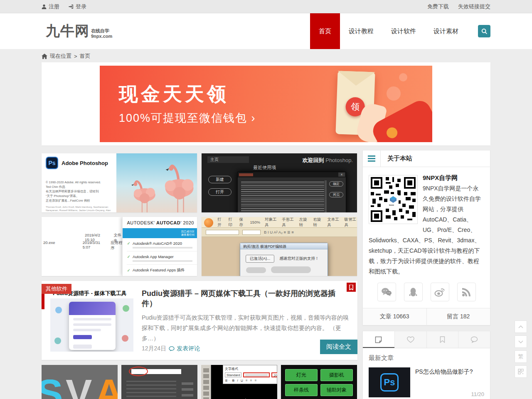 The height and width of the screenshot is (399, 532). Describe the element at coordinates (250, 381) in the screenshot. I see `format-icons: ≣· 𝐁 𝐼 U̲ ≡ ≡ ≡` at that location.